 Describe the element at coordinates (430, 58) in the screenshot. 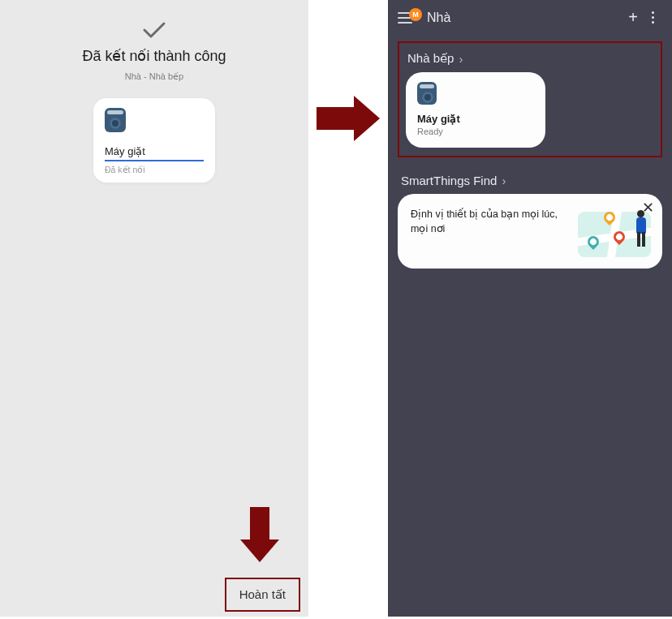

I see `room-name: Nhà bếp` at that location.